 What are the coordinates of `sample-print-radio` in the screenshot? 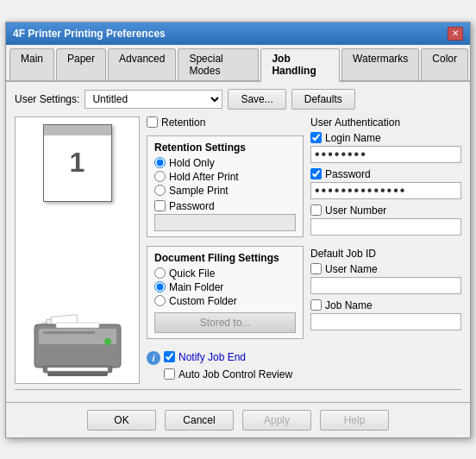 It's located at (160, 190).